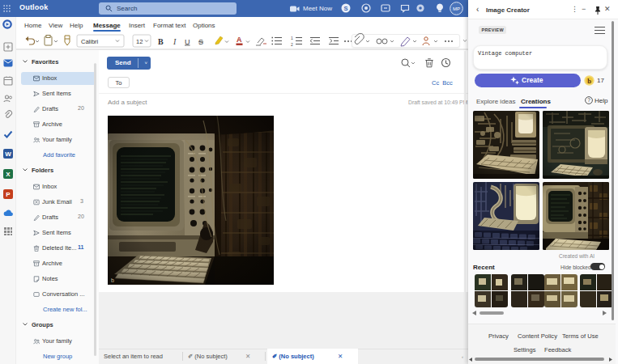 This screenshot has height=364, width=618. Describe the element at coordinates (240, 40) in the screenshot. I see `svg-text: A` at that location.